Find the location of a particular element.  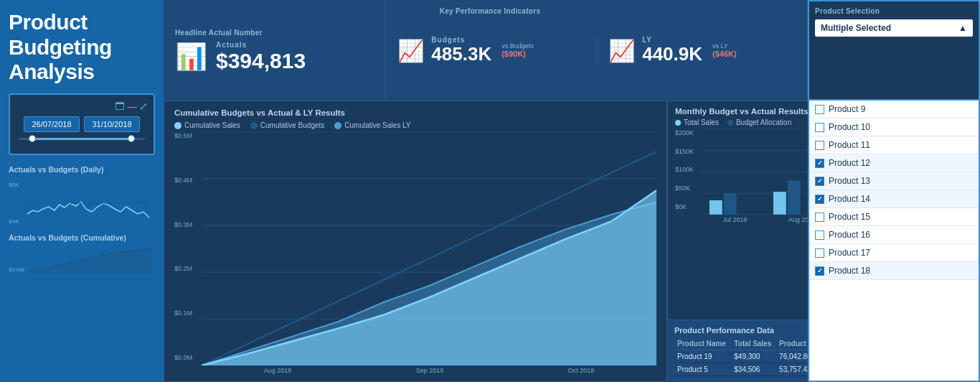

monthly-legend-sales: Total Sales is located at coordinates (697, 122).